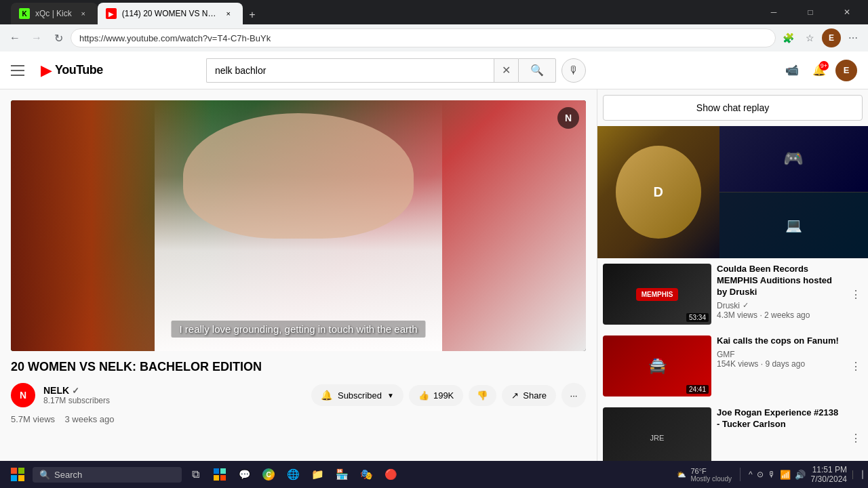 This screenshot has height=488, width=868. What do you see at coordinates (83, 14) in the screenshot?
I see `kick-tab-close: ×` at bounding box center [83, 14].